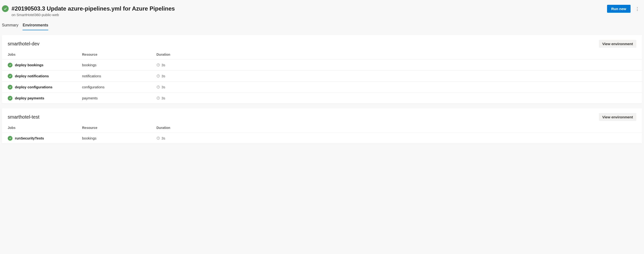 The image size is (644, 254). Describe the element at coordinates (32, 76) in the screenshot. I see `job-name: deploy notifications` at that location.